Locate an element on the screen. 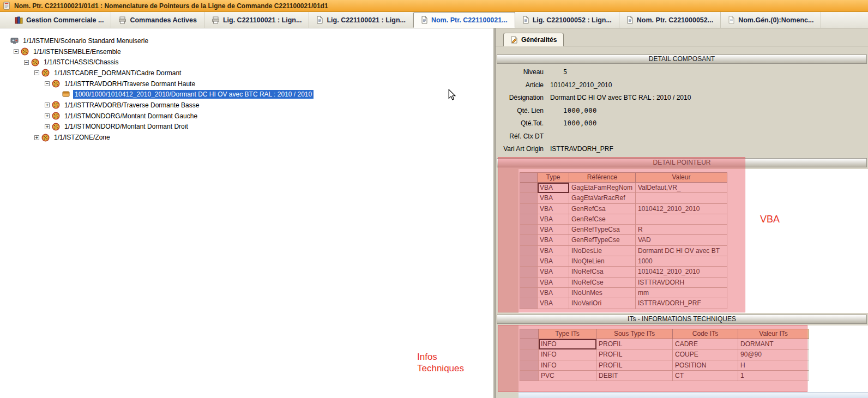 The image size is (868, 398). grid-cell: GagEtaFamRegNom is located at coordinates (602, 188).